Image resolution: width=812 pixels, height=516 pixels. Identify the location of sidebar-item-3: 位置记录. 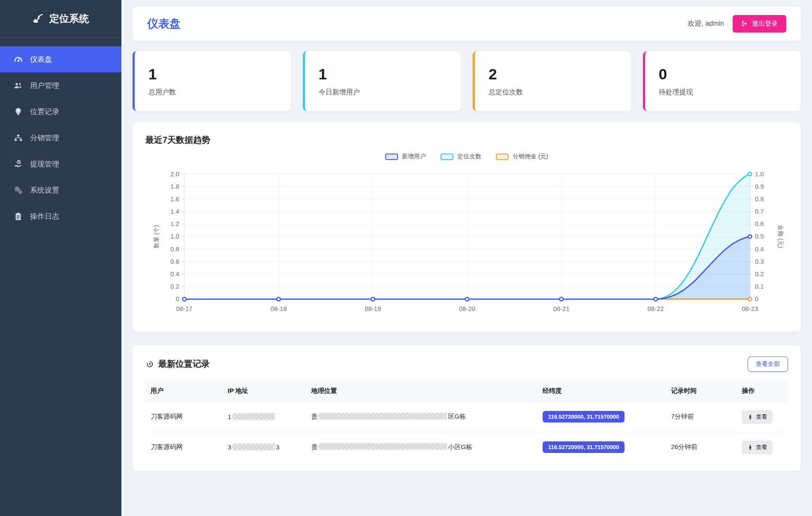
(61, 112).